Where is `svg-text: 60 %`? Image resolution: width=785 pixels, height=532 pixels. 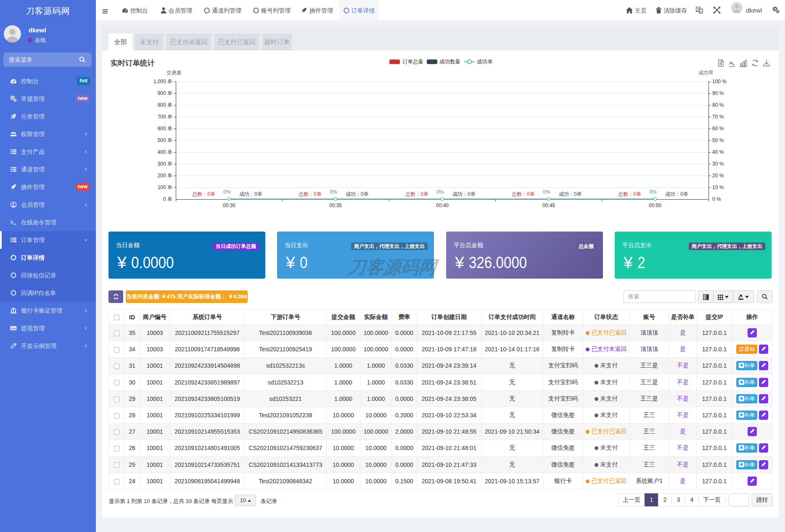
svg-text: 60 % is located at coordinates (718, 129).